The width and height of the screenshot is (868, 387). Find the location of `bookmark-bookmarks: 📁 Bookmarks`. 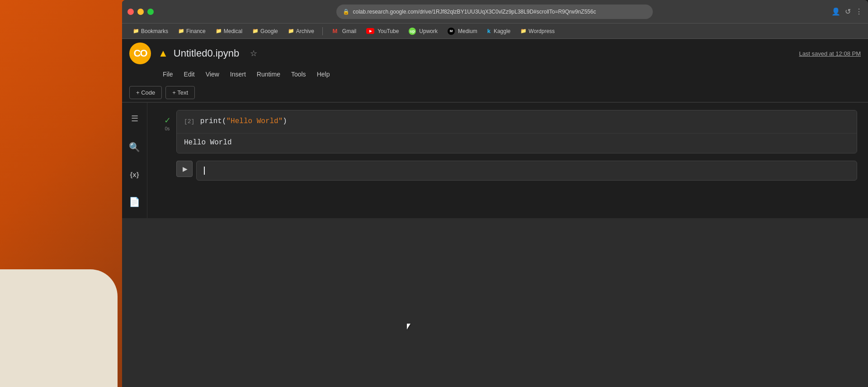

bookmark-bookmarks: 📁 Bookmarks is located at coordinates (151, 31).